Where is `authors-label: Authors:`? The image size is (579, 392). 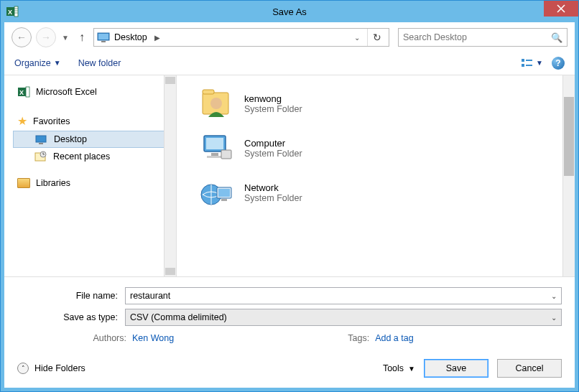
authors-label: Authors: is located at coordinates (96, 338).